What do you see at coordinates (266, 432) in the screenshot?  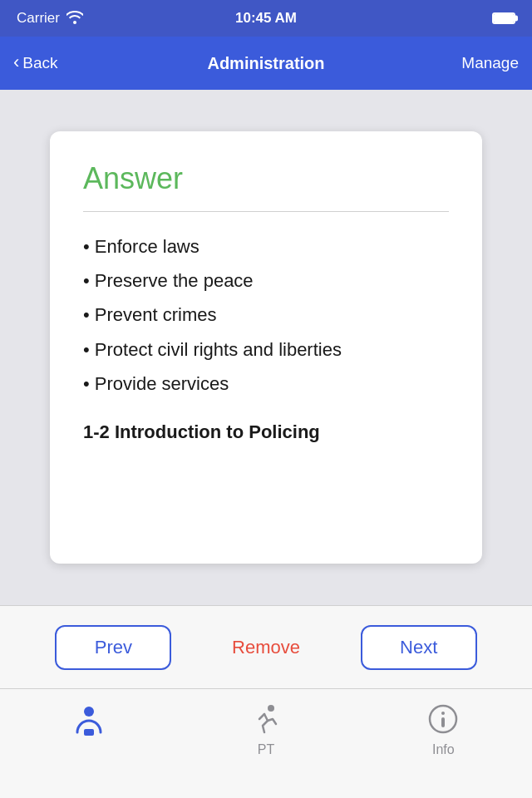 I see `card-reference: 1-2 Introduction to Policing` at bounding box center [266, 432].